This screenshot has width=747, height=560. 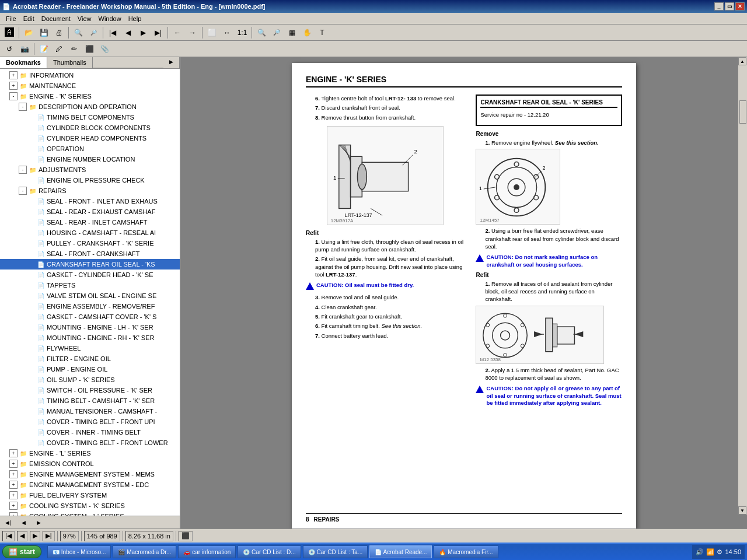 What do you see at coordinates (336, 552) in the screenshot?
I see `taskbar-car-cd-t: 💿 Car CD List : Ta...` at bounding box center [336, 552].